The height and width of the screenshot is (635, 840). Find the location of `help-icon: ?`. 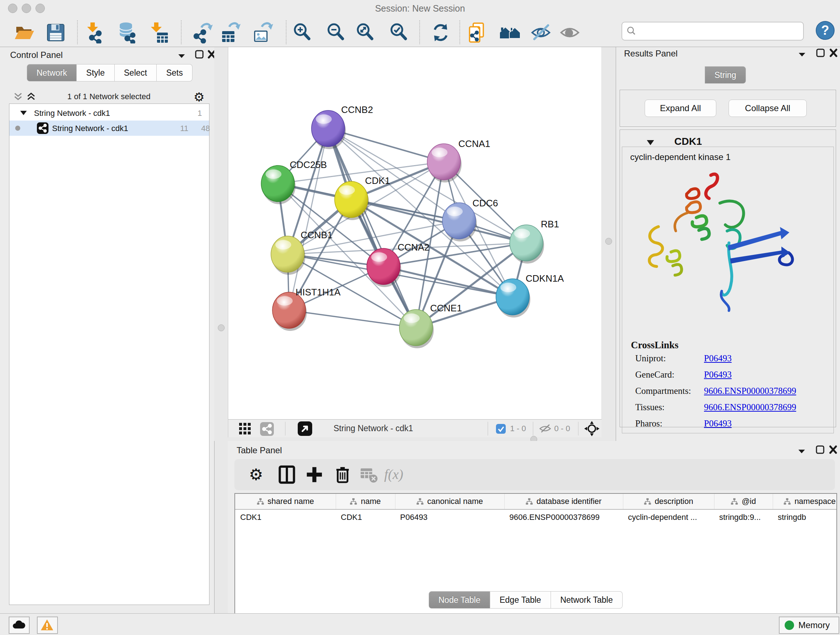

help-icon: ? is located at coordinates (825, 30).